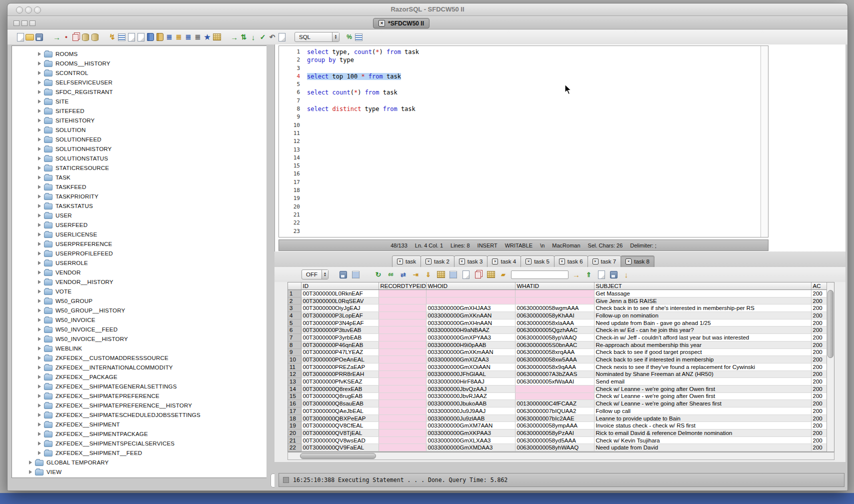 The image size is (854, 504). What do you see at coordinates (702, 418) in the screenshot?
I see `cell: Leanne to provide update to Bain` at bounding box center [702, 418].